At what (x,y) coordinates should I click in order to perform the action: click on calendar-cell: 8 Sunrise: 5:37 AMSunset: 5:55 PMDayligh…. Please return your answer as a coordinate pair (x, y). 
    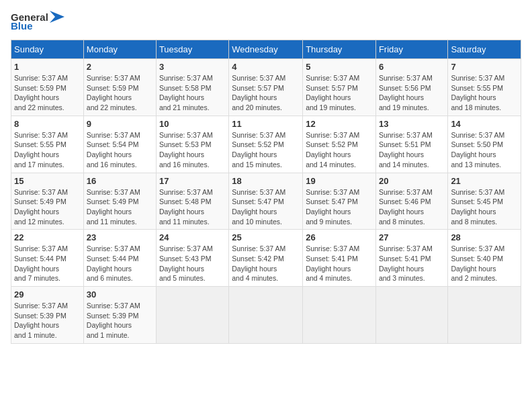
    Looking at the image, I should click on (48, 144).